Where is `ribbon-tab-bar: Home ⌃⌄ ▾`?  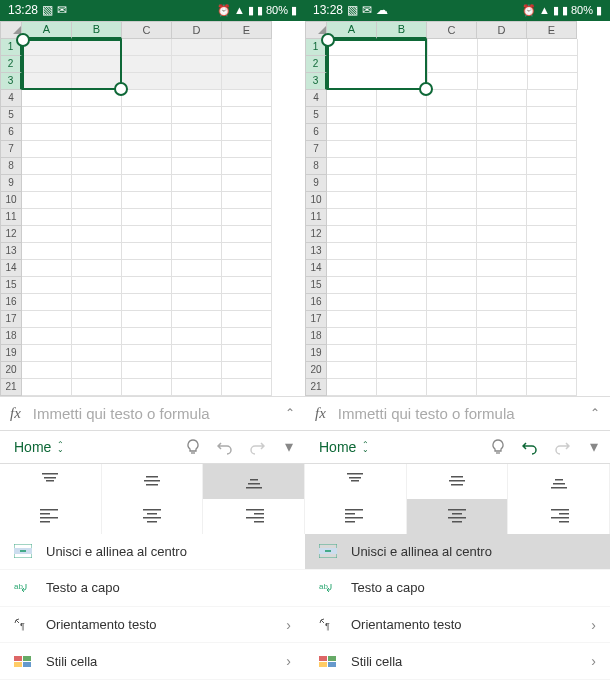 ribbon-tab-bar: Home ⌃⌄ ▾ is located at coordinates (152, 448).